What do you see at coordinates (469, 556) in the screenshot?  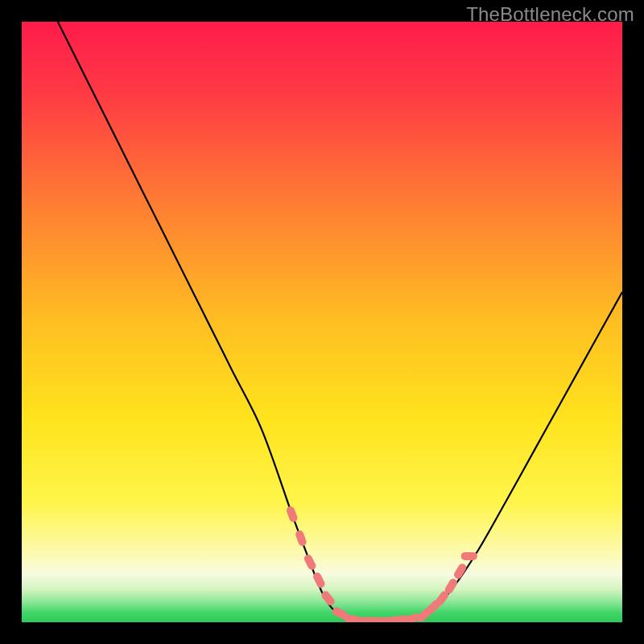 I see `curve-marker` at bounding box center [469, 556].